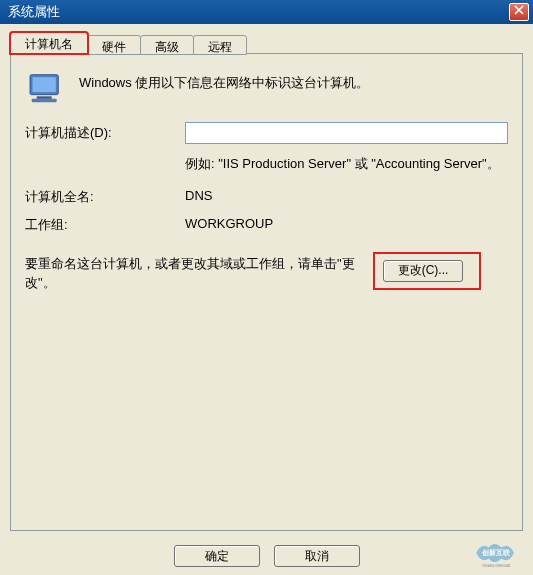 This screenshot has width=533, height=575. I want to click on fullname-row: 计算机全名: DNS, so click(266, 197).